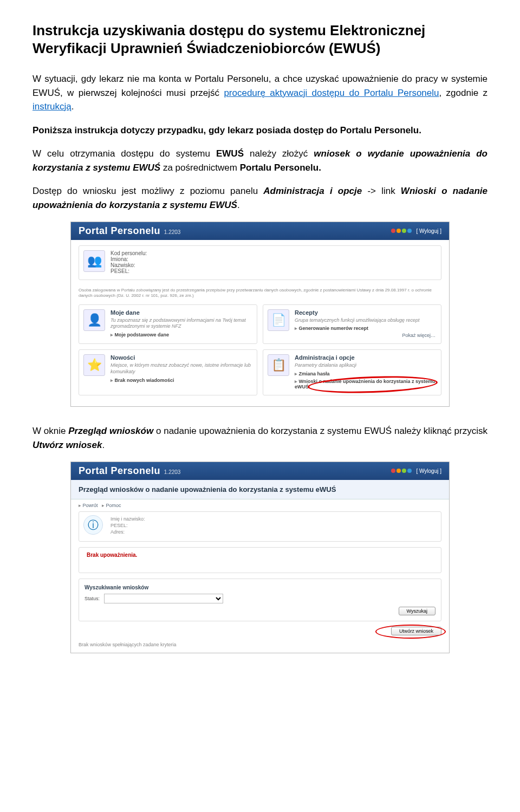 The height and width of the screenshot is (812, 520). What do you see at coordinates (94, 261) in the screenshot?
I see `users-icon: 👥` at bounding box center [94, 261].